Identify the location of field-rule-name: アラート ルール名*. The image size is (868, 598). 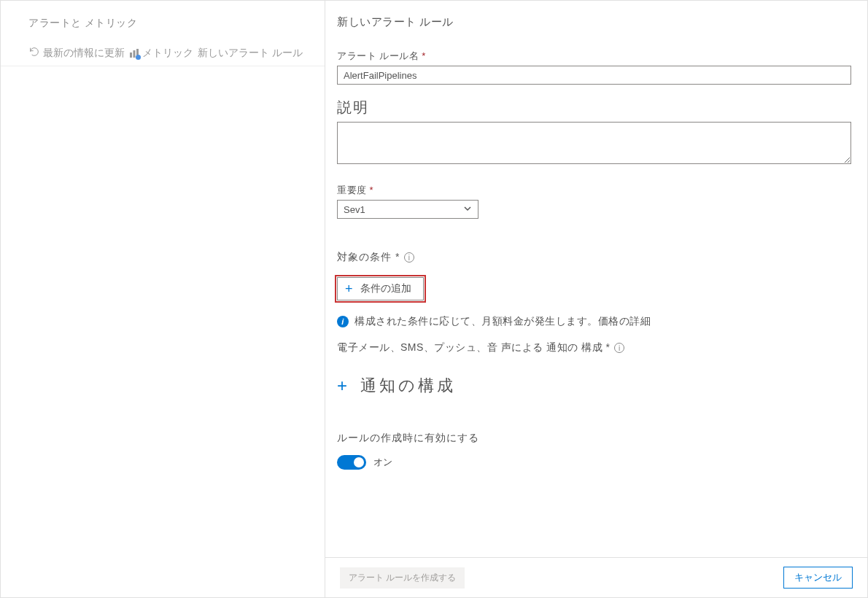
(594, 67).